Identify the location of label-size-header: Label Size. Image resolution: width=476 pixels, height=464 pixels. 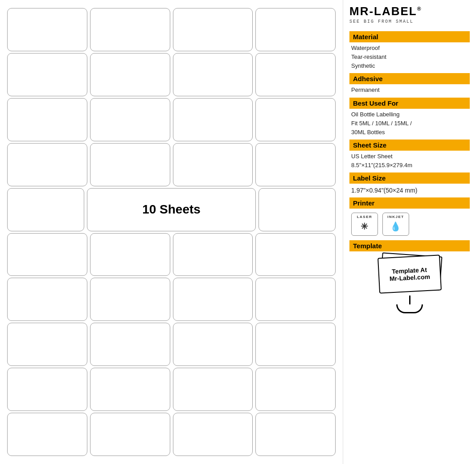
(410, 178).